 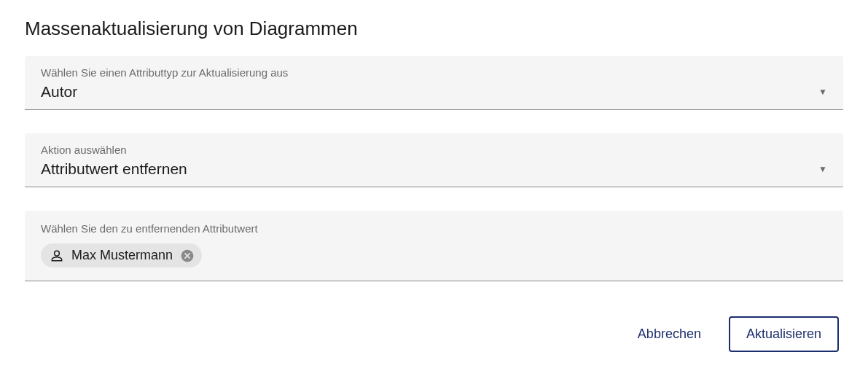 I want to click on attribute-value-label: Wählen Sie den zu entfernenden Attributw…, so click(x=434, y=229).